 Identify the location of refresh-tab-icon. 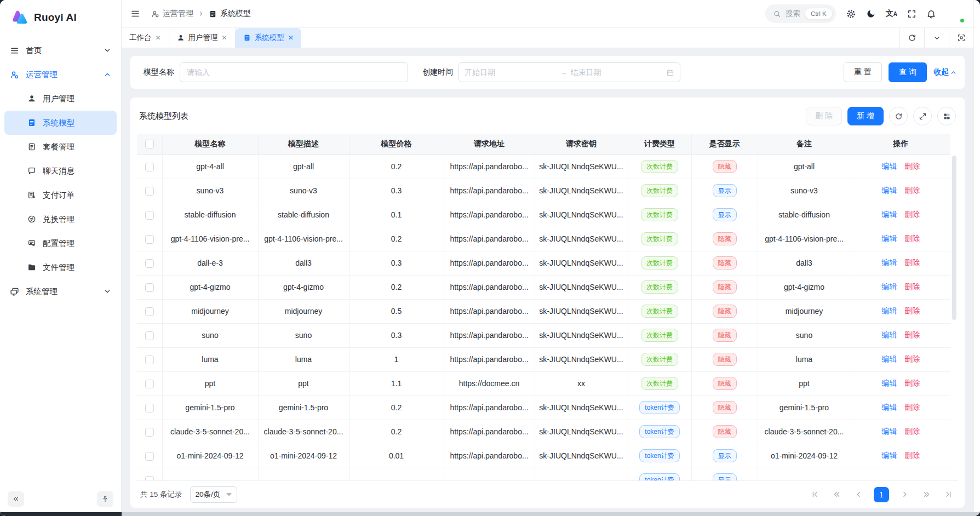
(912, 38).